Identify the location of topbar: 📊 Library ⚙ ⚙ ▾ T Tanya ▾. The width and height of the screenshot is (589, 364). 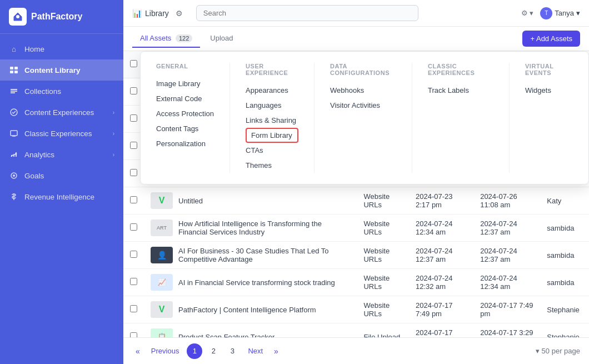
(356, 13).